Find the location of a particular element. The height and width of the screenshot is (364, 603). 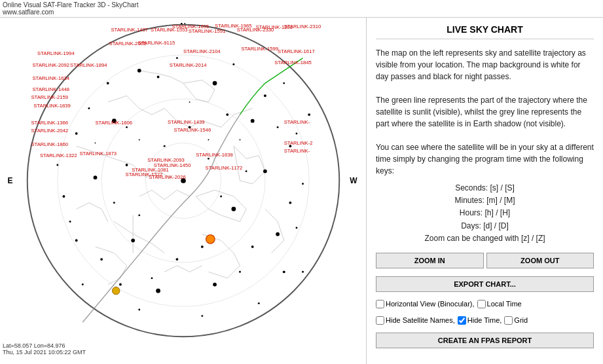

info-description: The map on the left represents sky and s… is located at coordinates (484, 112).